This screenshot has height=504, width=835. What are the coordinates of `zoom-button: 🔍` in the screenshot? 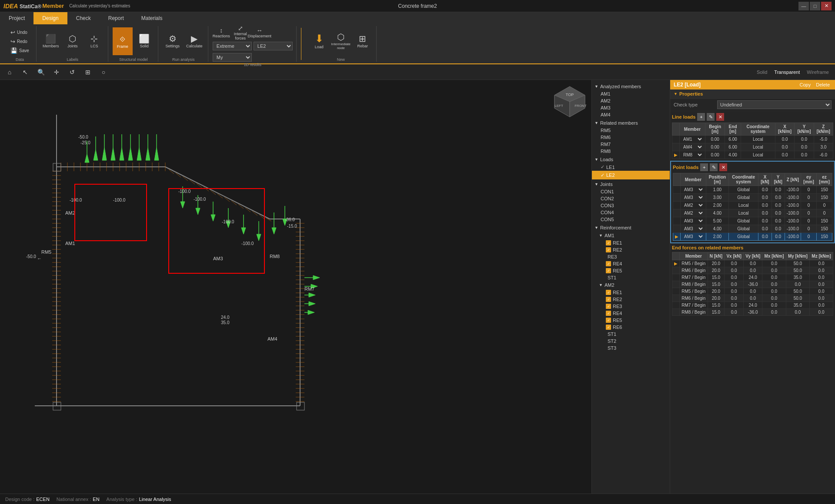 It's located at (41, 72).